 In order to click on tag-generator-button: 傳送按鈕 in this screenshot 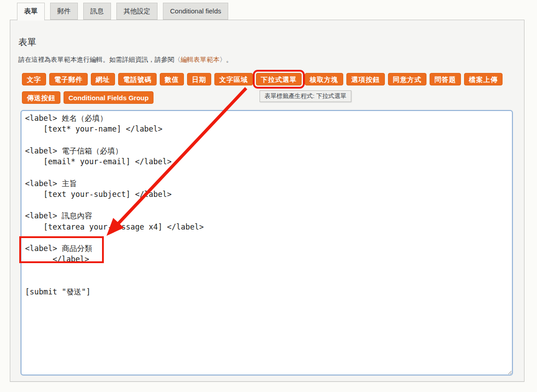, I will do `click(41, 98)`.